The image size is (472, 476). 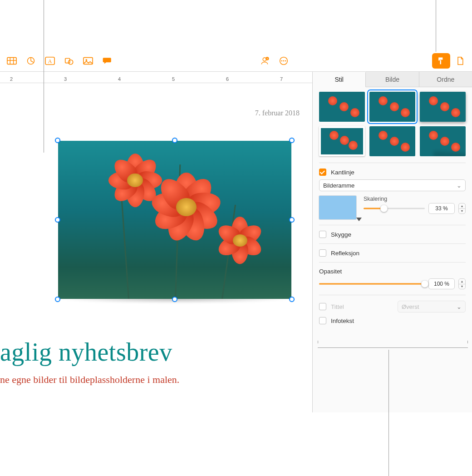 What do you see at coordinates (392, 185) in the screenshot?
I see `border-type-select: Bilderamme ⌄` at bounding box center [392, 185].